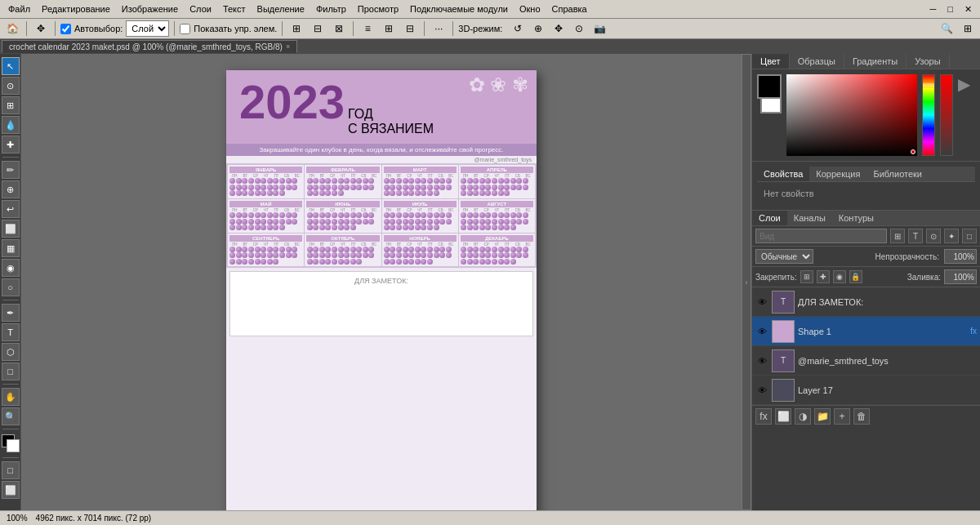 This screenshot has width=980, height=525. Describe the element at coordinates (968, 29) in the screenshot. I see `workspace-button: ⊞` at that location.